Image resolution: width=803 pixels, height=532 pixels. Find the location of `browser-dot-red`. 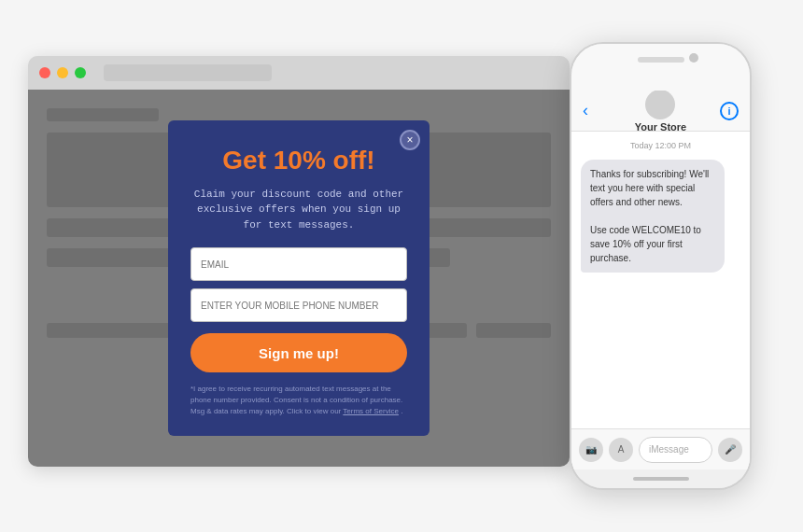

browser-dot-red is located at coordinates (45, 73).